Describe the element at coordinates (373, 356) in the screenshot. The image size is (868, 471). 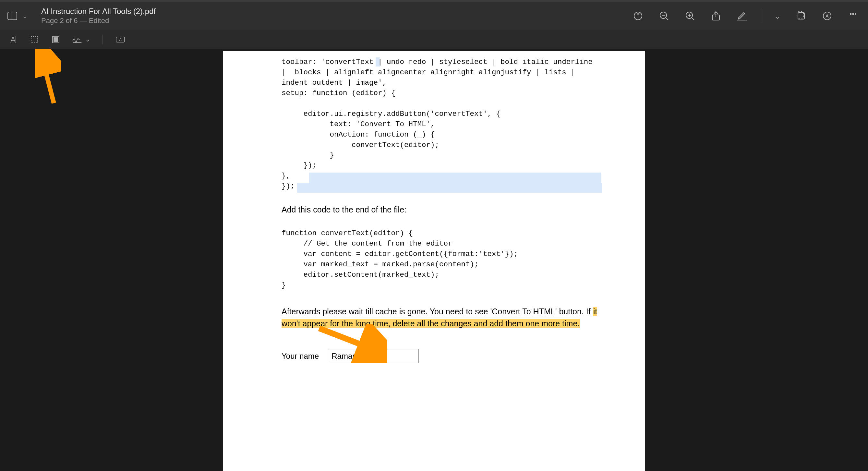
I see `your-name-input` at that location.